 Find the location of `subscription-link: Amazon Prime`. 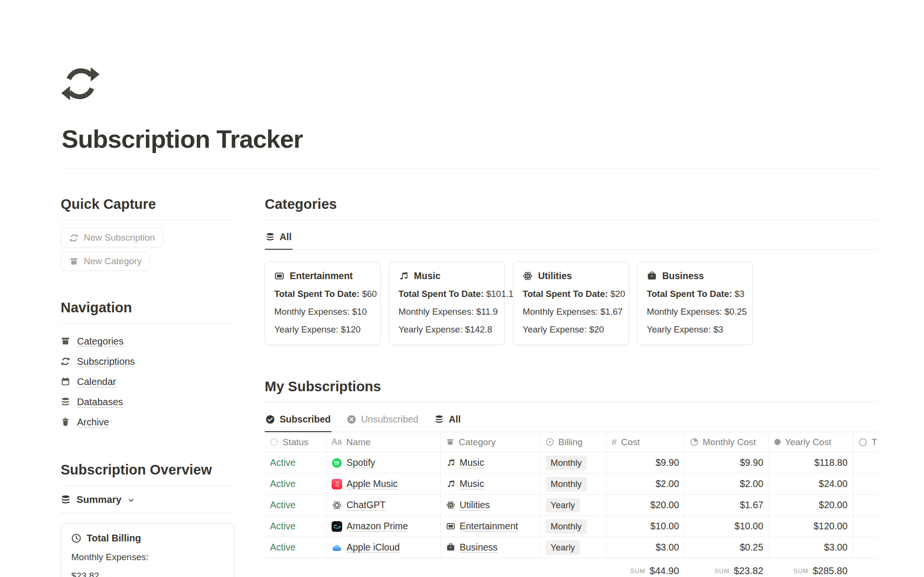

subscription-link: Amazon Prime is located at coordinates (377, 526).